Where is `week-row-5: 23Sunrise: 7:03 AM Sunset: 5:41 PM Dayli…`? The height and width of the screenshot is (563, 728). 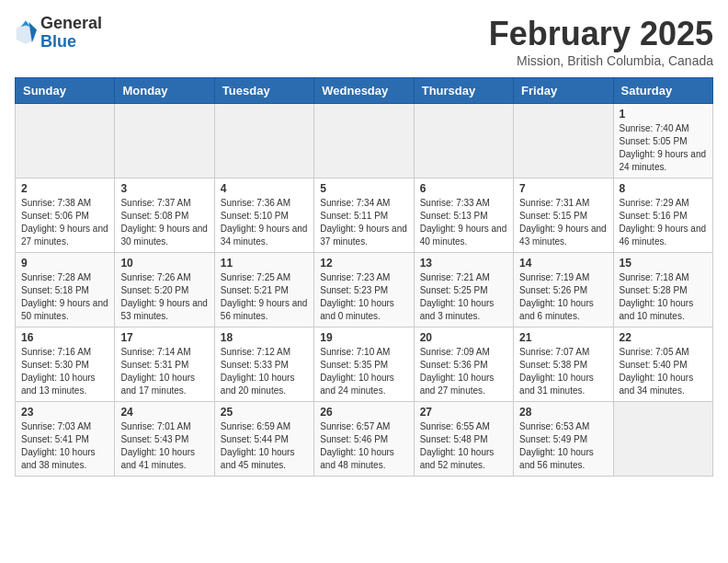 week-row-5: 23Sunrise: 7:03 AM Sunset: 5:41 PM Dayli… is located at coordinates (364, 440).